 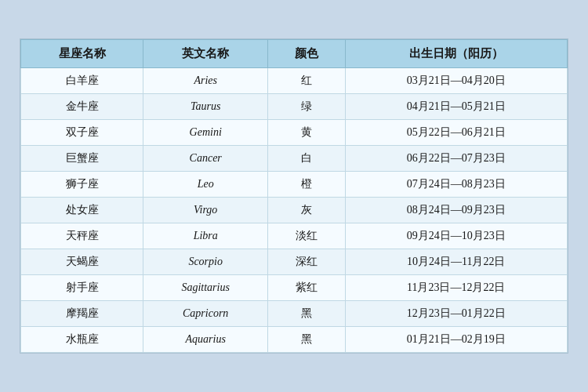 What do you see at coordinates (295, 314) in the screenshot?
I see `table-row: 摩羯座Capricorn黑12月23日—01月22日` at bounding box center [295, 314].